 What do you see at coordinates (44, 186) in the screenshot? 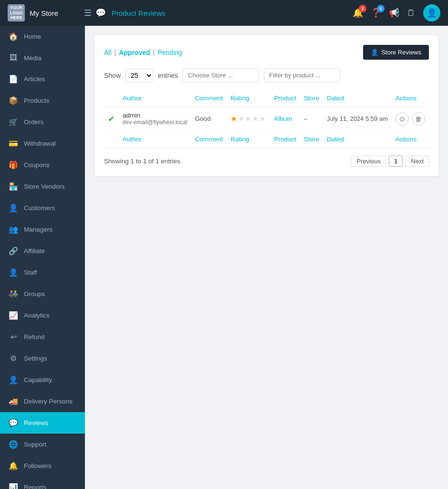
I see `nav-label-store-vendors: Store Vendors` at bounding box center [44, 186].